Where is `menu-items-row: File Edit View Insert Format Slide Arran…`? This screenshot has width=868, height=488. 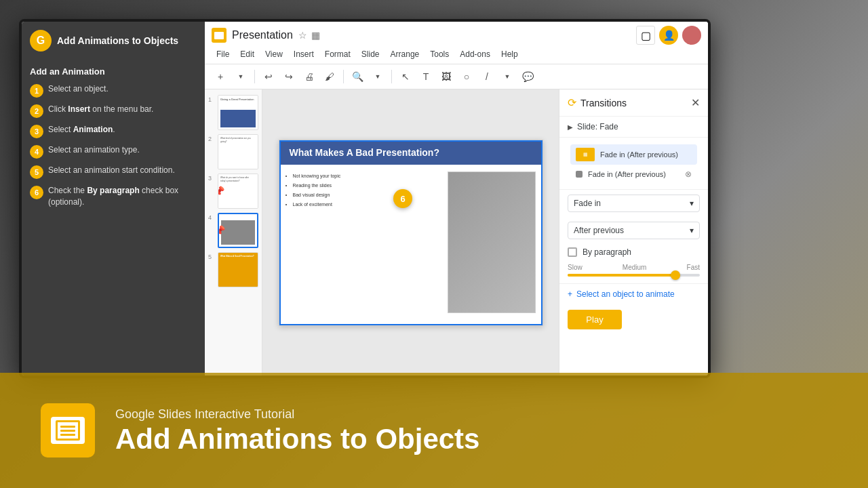 menu-items-row: File Edit View Insert Format Slide Arran… is located at coordinates (456, 54).